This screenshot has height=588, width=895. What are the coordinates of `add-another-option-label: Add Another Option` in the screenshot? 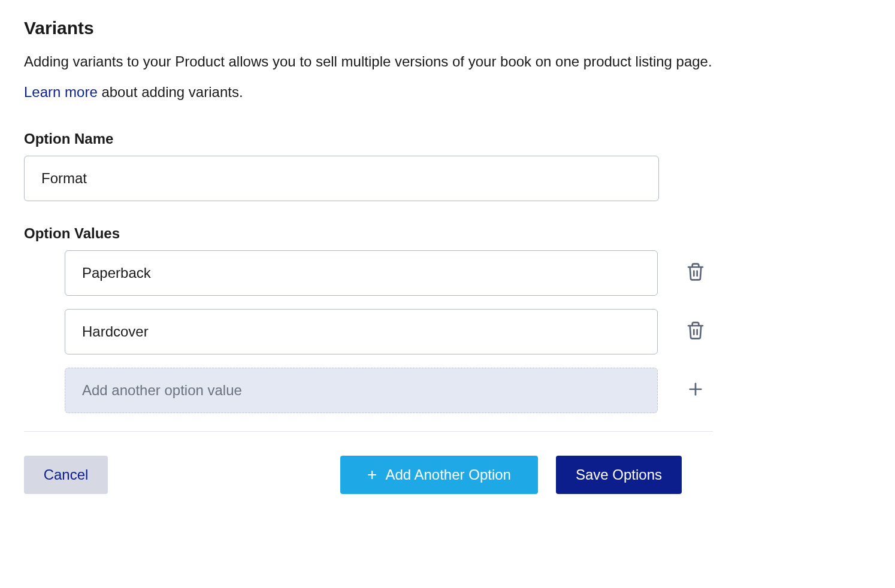 It's located at (448, 475).